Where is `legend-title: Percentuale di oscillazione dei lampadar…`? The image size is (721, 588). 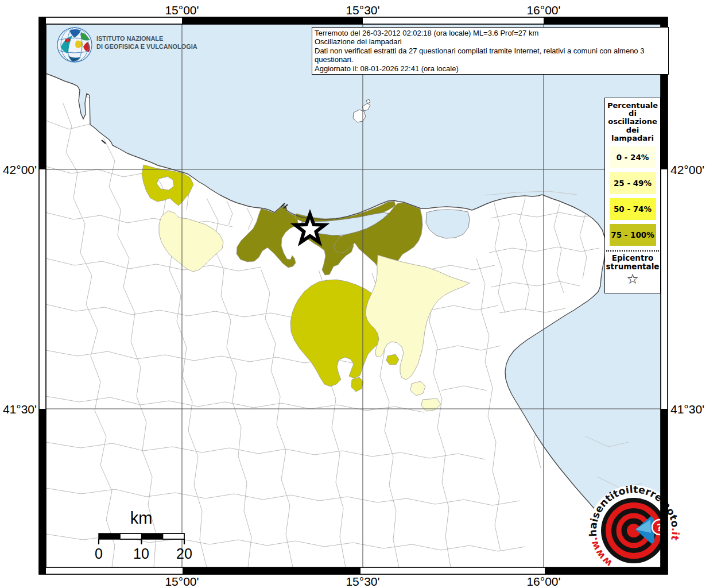
legend-title: Percentuale di oscillazione dei lampadar… is located at coordinates (633, 122).